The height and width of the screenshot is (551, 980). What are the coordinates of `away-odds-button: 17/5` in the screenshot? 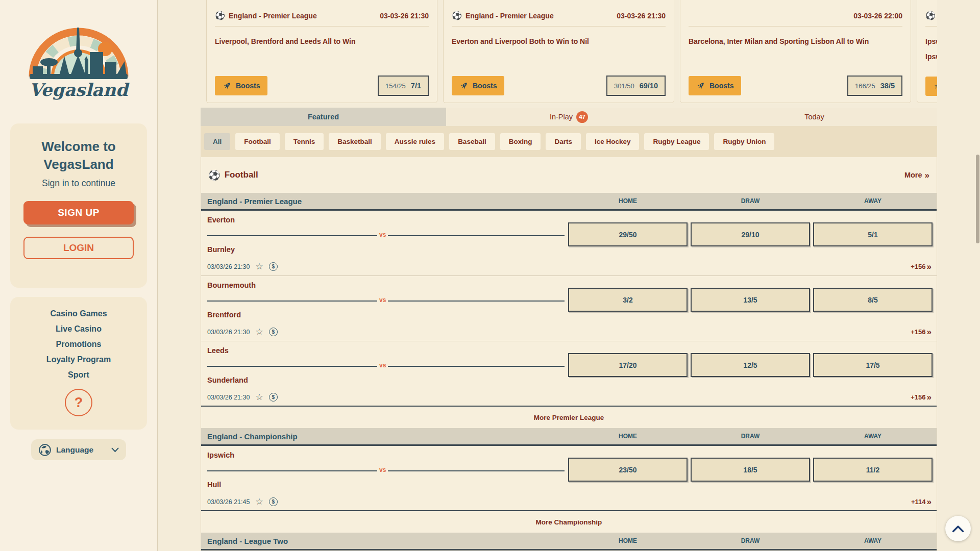 It's located at (873, 365).